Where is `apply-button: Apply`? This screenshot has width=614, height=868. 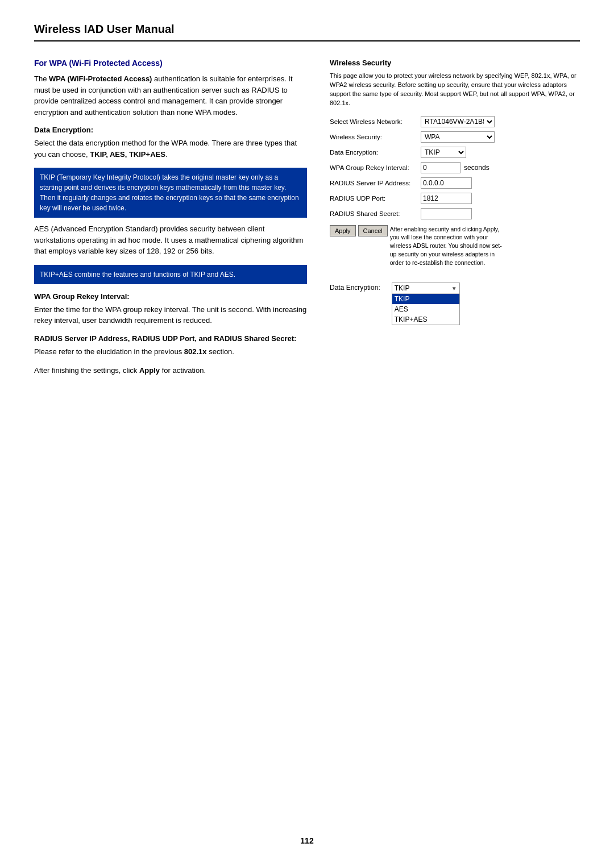 apply-button: Apply is located at coordinates (343, 231).